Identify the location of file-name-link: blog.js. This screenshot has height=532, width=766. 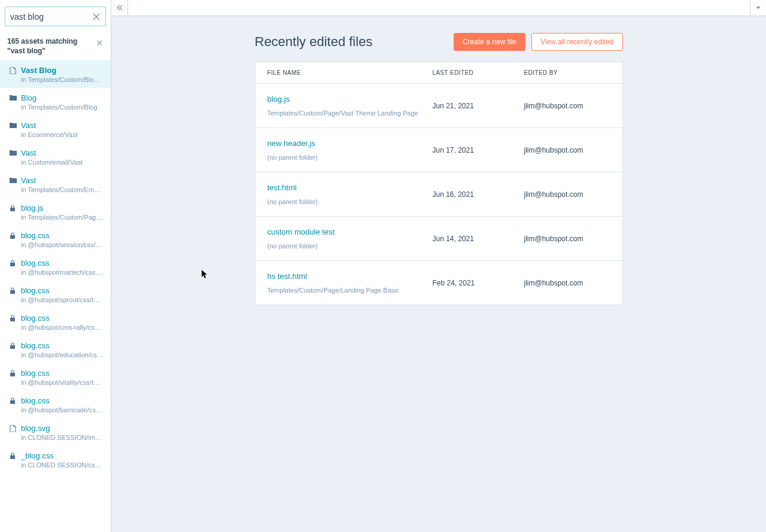
(350, 99).